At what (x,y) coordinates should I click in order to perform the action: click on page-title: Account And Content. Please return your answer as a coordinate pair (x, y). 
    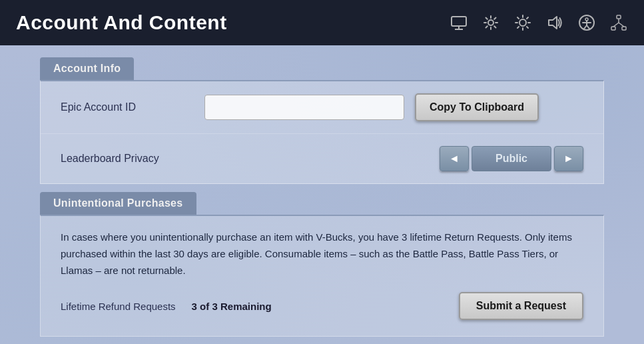
    Looking at the image, I should click on (121, 23).